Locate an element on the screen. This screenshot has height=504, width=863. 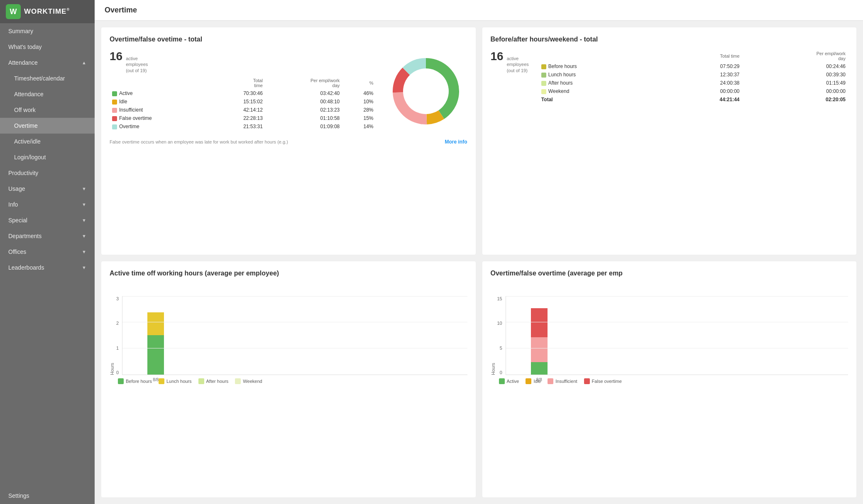
sidebar-item-info: Info ▼ is located at coordinates (47, 205).